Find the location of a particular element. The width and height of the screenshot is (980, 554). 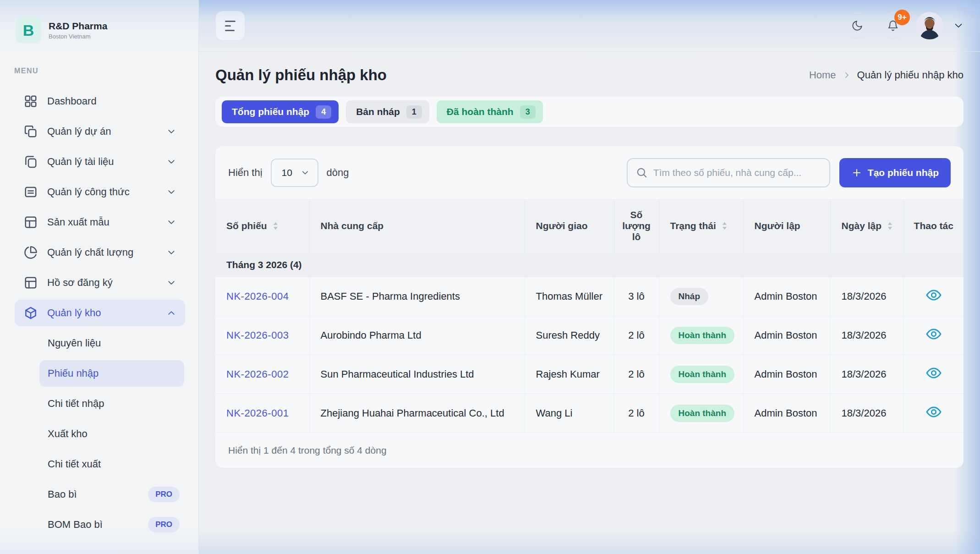

sidebar-item-quan-ly-tai-lieu: Quản lý tài liệu is located at coordinates (100, 162).